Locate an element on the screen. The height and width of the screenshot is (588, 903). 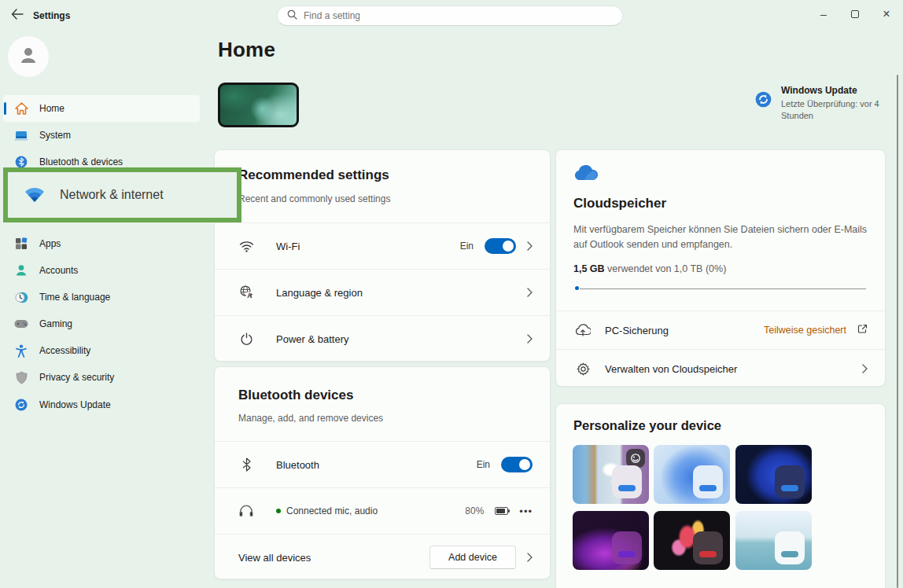
wifi-icon is located at coordinates (246, 246).